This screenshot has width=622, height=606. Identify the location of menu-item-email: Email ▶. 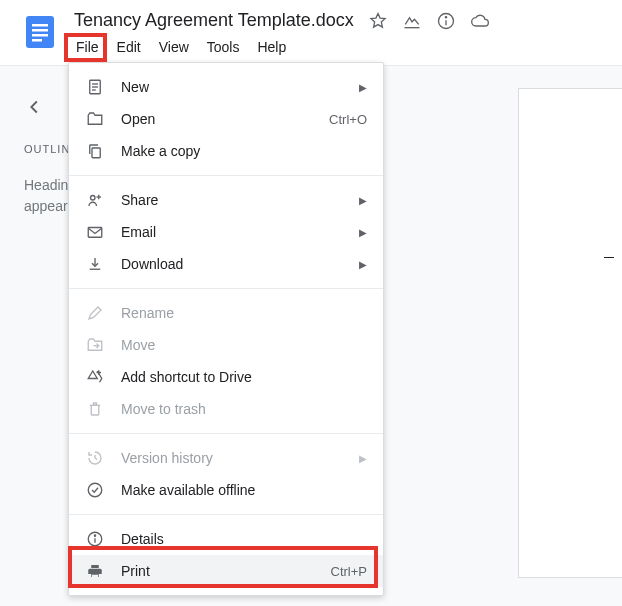
(226, 232).